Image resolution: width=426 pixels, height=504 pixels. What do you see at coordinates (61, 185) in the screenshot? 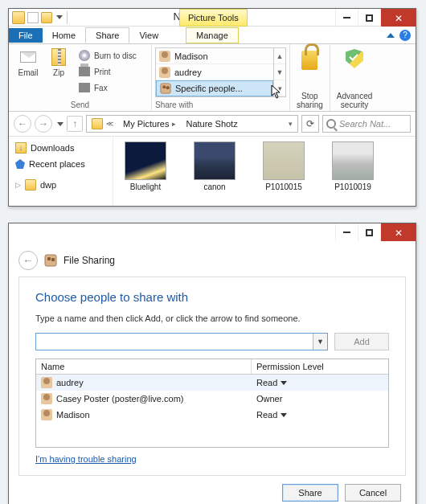
I see `nav-dwp: ▷dwp` at bounding box center [61, 185].